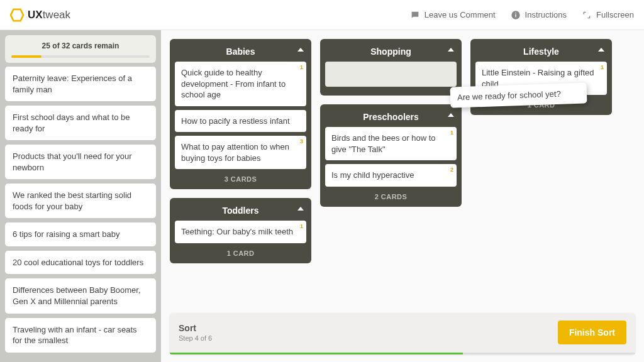  What do you see at coordinates (460, 15) in the screenshot?
I see `leave-comment-label: Leave us Comment` at bounding box center [460, 15].